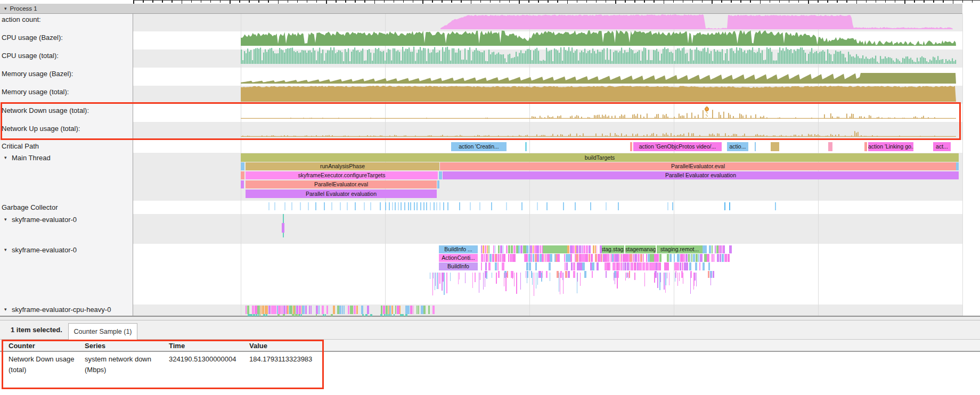 This screenshot has width=980, height=395. Describe the element at coordinates (599, 94) in the screenshot. I see `counter-series-mem-total` at that location.